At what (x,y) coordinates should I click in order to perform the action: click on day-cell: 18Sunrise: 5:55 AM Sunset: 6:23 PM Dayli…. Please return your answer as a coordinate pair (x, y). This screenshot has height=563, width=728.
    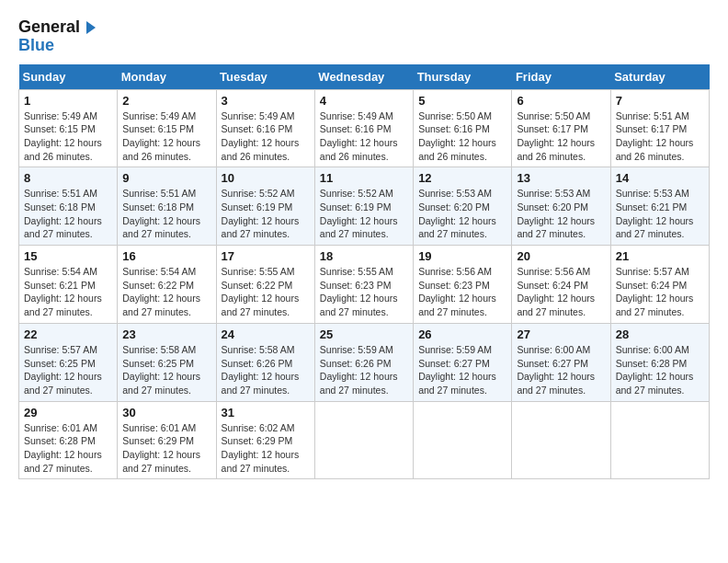
    Looking at the image, I should click on (364, 285).